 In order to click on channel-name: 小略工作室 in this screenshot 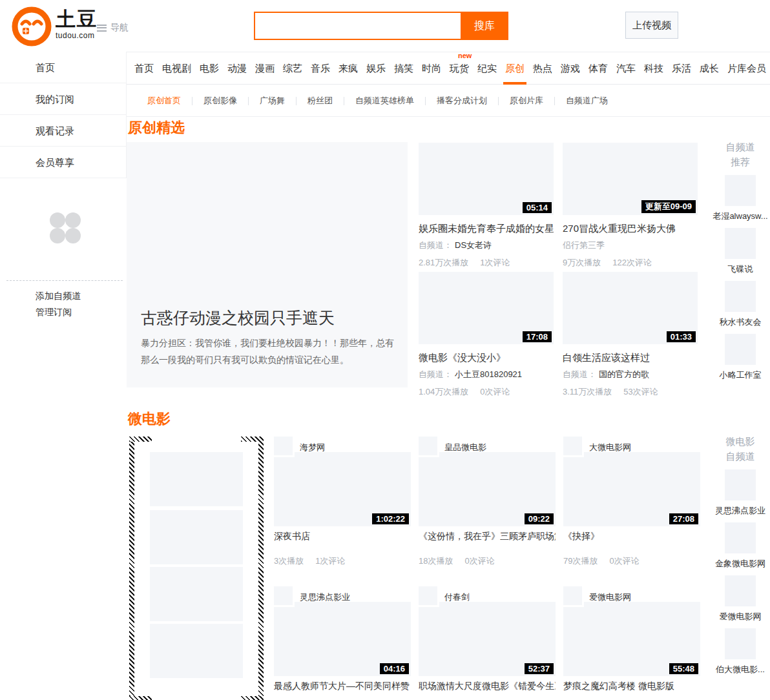, I will do `click(740, 375)`.